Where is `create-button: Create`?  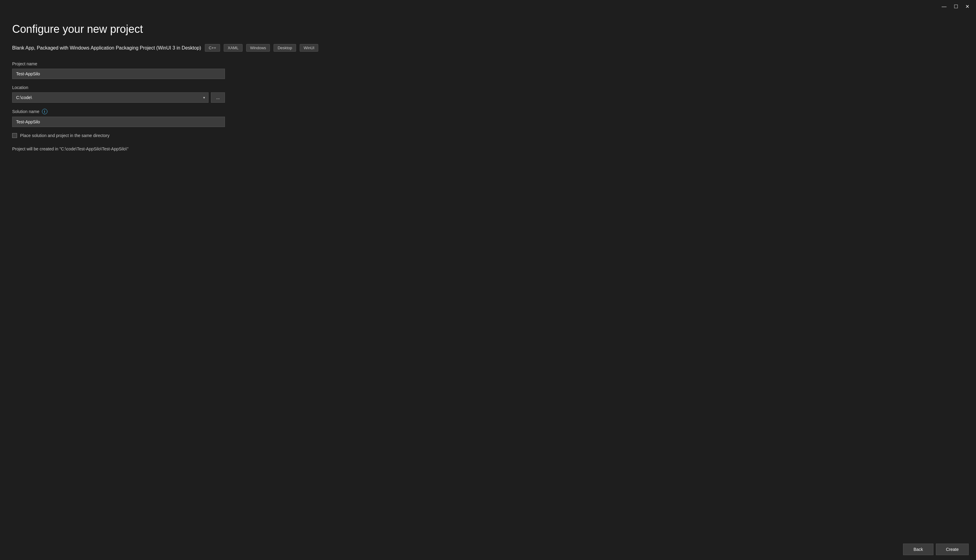
create-button: Create is located at coordinates (953, 549).